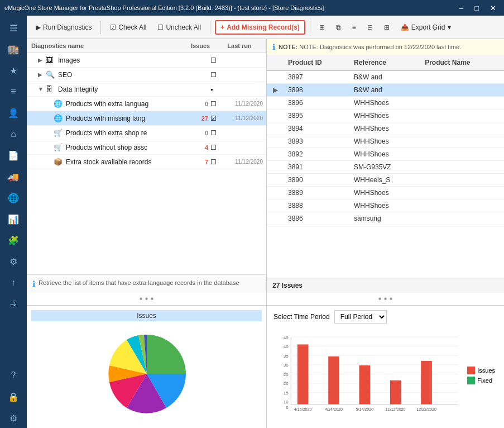  Describe the element at coordinates (385, 47) in the screenshot. I see `note-bar: ℹ NOTE: NOTE: Diagnostics was performed …` at that location.